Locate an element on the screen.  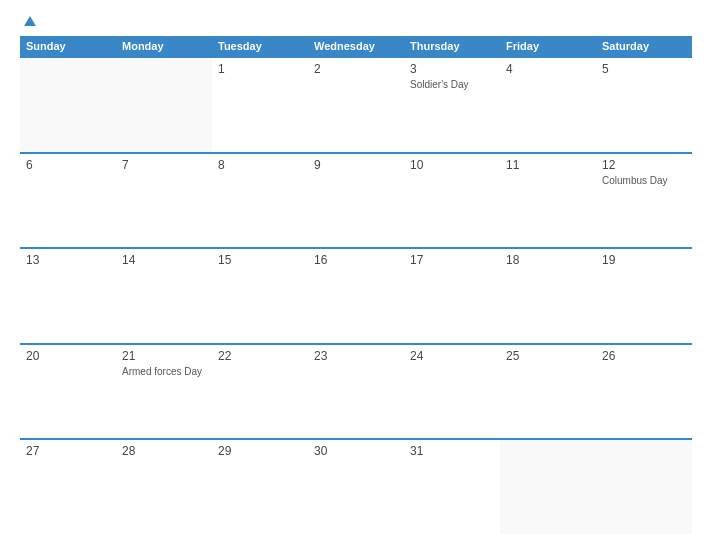
day-cell: 14 is located at coordinates (164, 296).